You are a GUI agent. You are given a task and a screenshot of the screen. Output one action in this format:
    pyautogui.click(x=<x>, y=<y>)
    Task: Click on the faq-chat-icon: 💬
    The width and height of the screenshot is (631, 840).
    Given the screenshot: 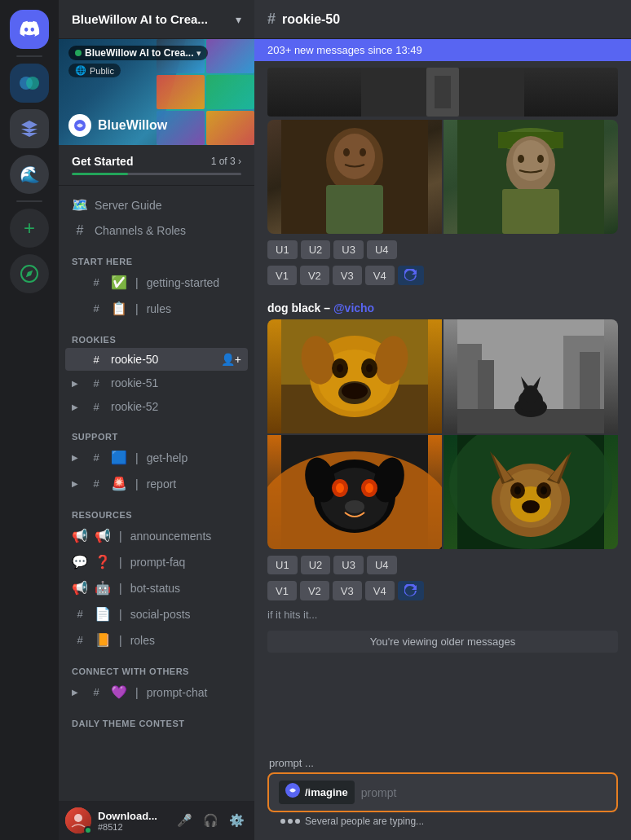 What is the action you would take?
    pyautogui.click(x=80, y=562)
    